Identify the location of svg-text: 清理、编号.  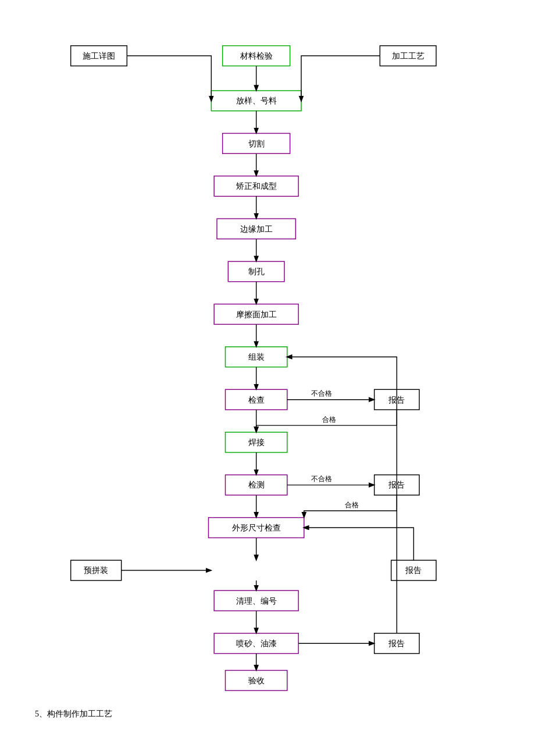
(256, 601).